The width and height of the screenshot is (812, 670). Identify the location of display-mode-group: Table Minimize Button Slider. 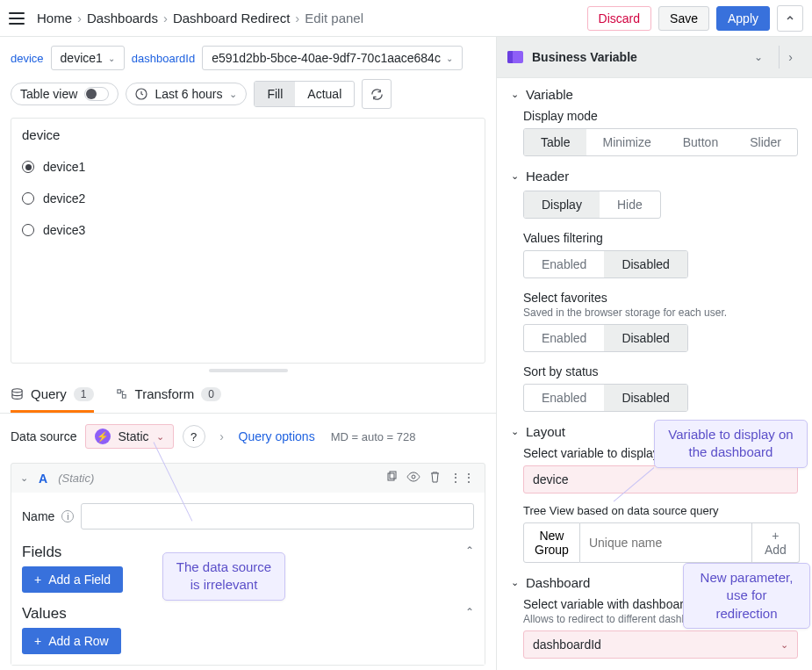
(660, 142).